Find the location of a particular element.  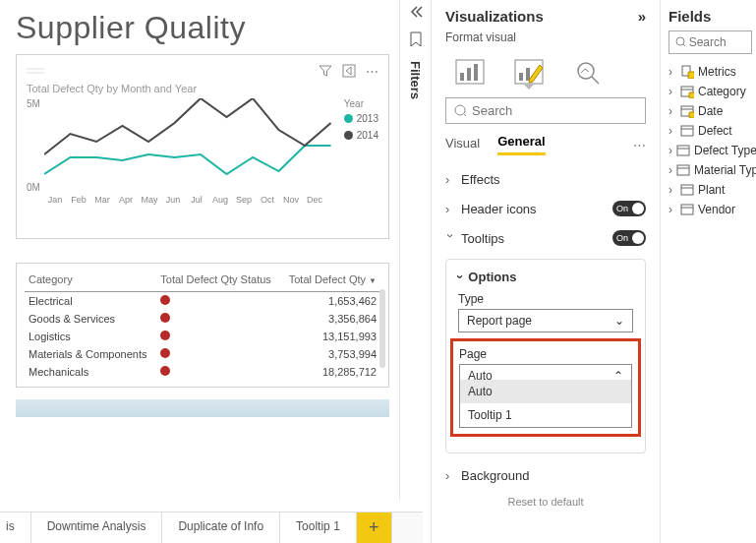

add-page-button: + is located at coordinates (375, 527).